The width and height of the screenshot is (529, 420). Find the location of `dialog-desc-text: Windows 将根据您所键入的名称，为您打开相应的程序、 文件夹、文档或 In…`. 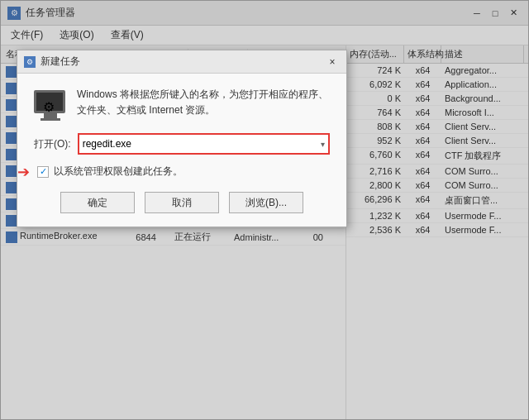

dialog-desc-text: Windows 将根据您所键入的名称，为您打开相应的程序、 文件夹、文档或 In… is located at coordinates (203, 103).